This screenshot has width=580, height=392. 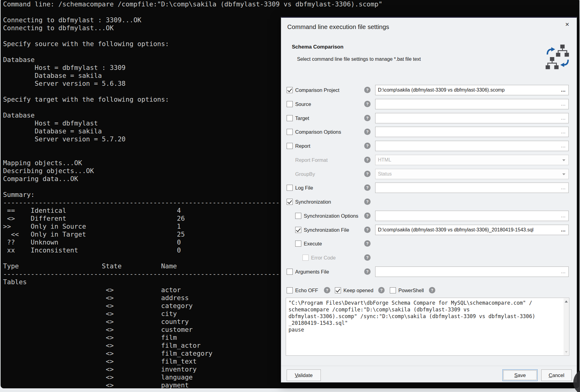 What do you see at coordinates (429, 160) in the screenshot?
I see `row-report-format: Report Format ? HTML` at bounding box center [429, 160].